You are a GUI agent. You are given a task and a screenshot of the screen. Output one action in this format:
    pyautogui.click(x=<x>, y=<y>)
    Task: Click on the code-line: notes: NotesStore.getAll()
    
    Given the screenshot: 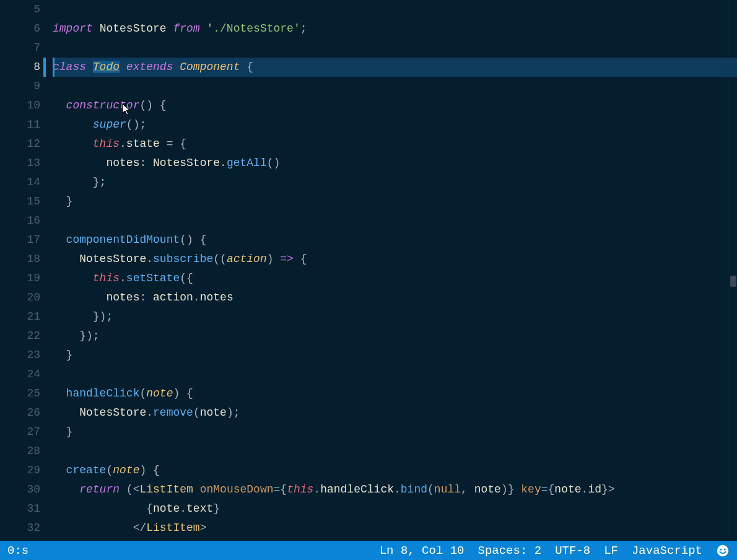 What is the action you would take?
    pyautogui.click(x=395, y=164)
    